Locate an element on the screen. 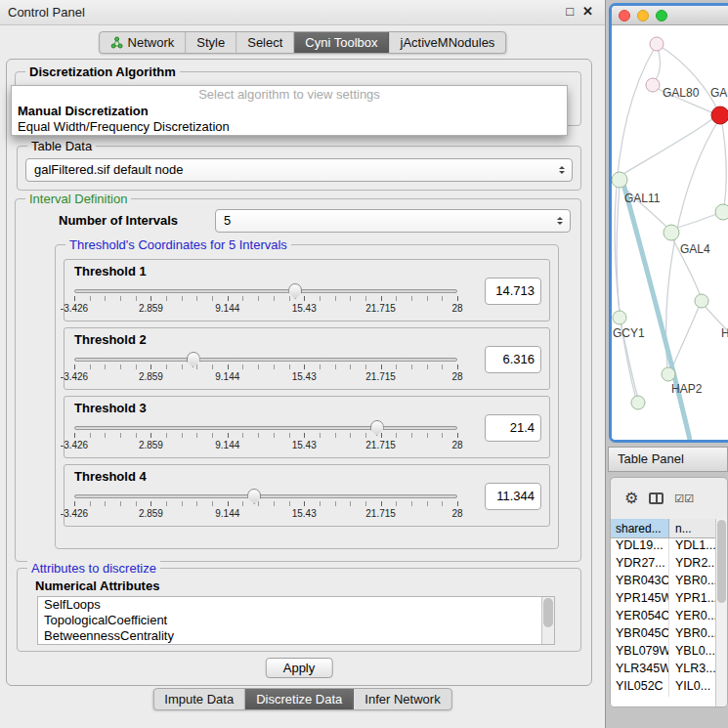 The width and height of the screenshot is (728, 728). close-window-icon: ✕ is located at coordinates (588, 12).